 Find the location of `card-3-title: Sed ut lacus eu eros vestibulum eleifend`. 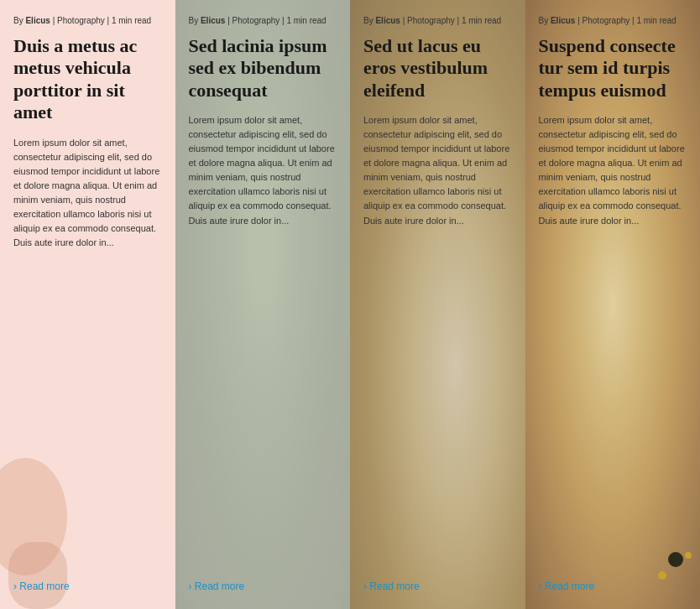

card-3-title: Sed ut lacus eu eros vestibulum eleifend is located at coordinates (438, 69).